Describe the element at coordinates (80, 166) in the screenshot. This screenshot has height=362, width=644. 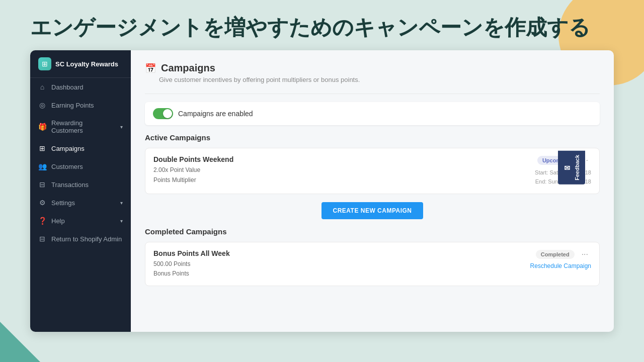
I see `sidebar-item-customers: 👥 Customers` at that location.